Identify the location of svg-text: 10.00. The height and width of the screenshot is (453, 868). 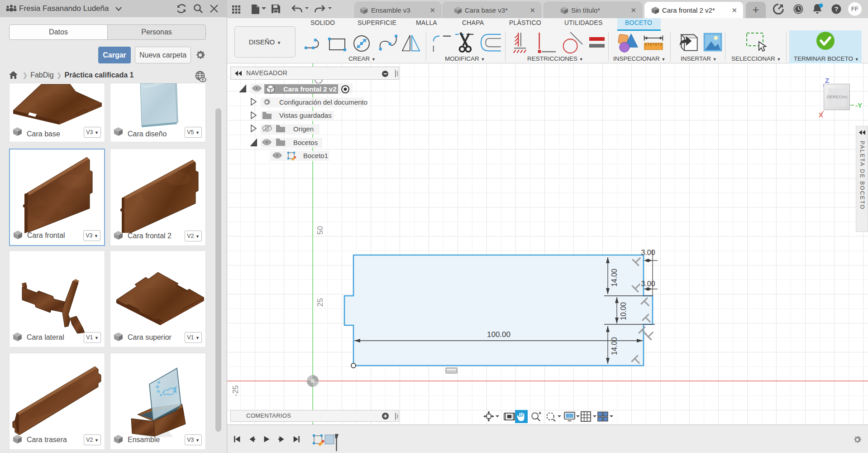
(624, 311).